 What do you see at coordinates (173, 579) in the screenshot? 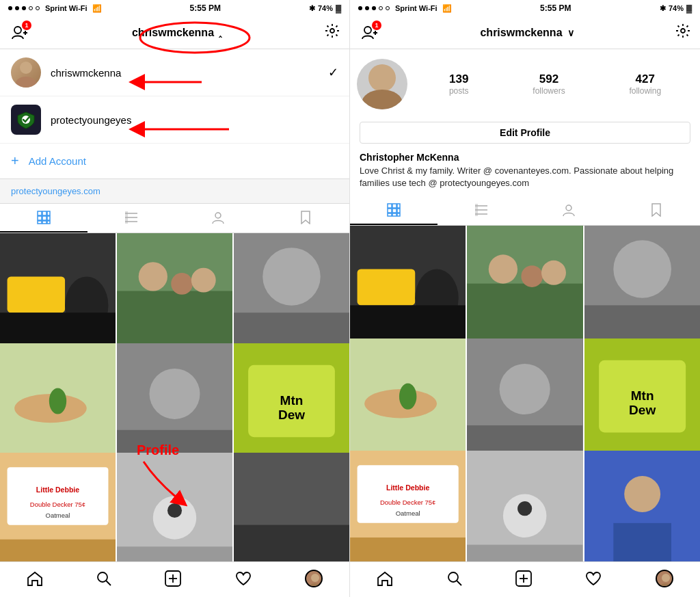
I see `add-post-button-left` at bounding box center [173, 579].